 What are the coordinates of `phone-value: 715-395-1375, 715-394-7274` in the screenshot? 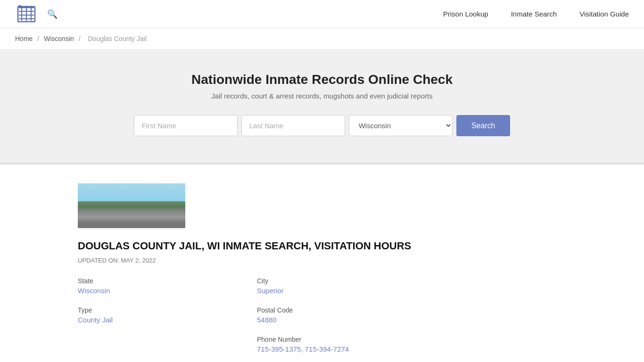 It's located at (303, 349).